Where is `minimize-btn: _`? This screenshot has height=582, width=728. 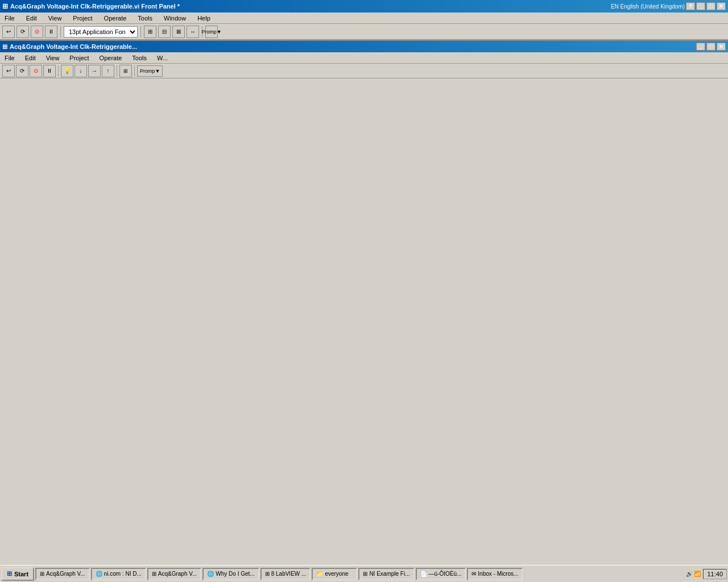
minimize-btn: _ is located at coordinates (701, 6).